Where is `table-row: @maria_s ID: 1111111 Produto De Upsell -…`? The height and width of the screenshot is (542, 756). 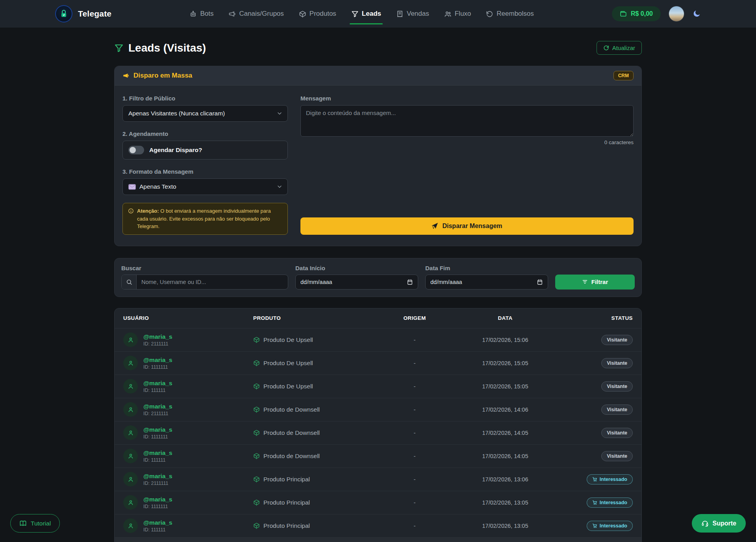 table-row: @maria_s ID: 1111111 Produto De Upsell -… is located at coordinates (378, 363).